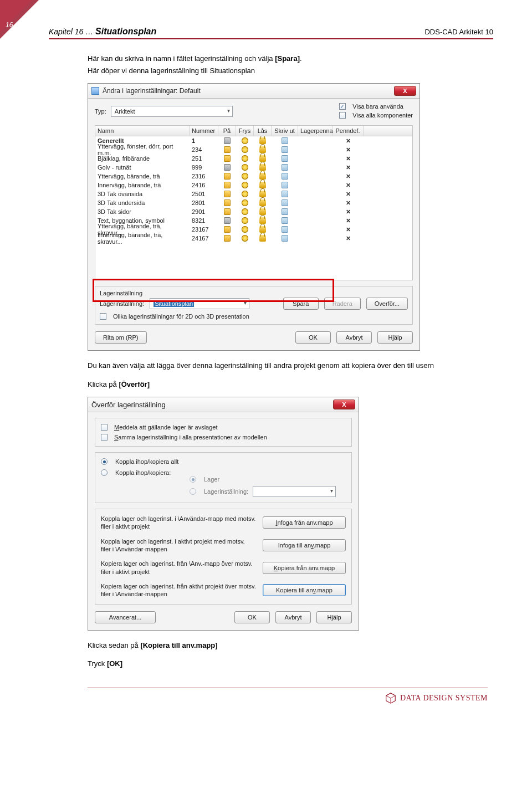 Image resolution: width=532 pixels, height=809 pixels. What do you see at coordinates (178, 523) in the screenshot?
I see `pair1-text: Koppla lager och lagerinst. i \Användar-…` at bounding box center [178, 523].